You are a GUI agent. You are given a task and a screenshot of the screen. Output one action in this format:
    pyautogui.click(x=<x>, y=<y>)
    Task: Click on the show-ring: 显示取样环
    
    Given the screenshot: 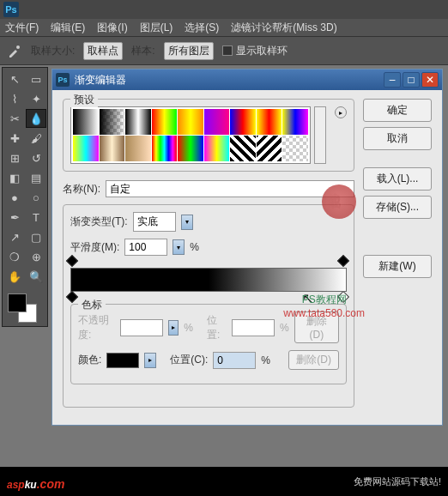 What is the action you would take?
    pyautogui.click(x=255, y=51)
    